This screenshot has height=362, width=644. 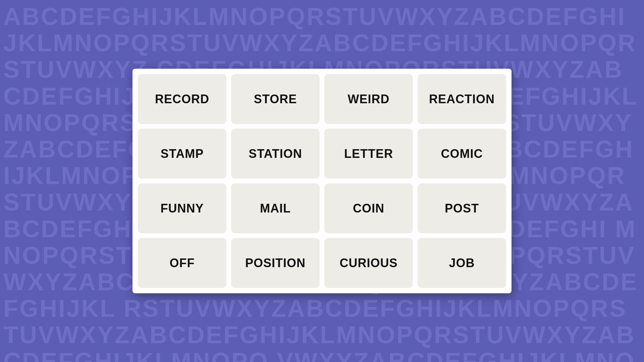 I want to click on word-card-job: JOB, so click(x=462, y=263).